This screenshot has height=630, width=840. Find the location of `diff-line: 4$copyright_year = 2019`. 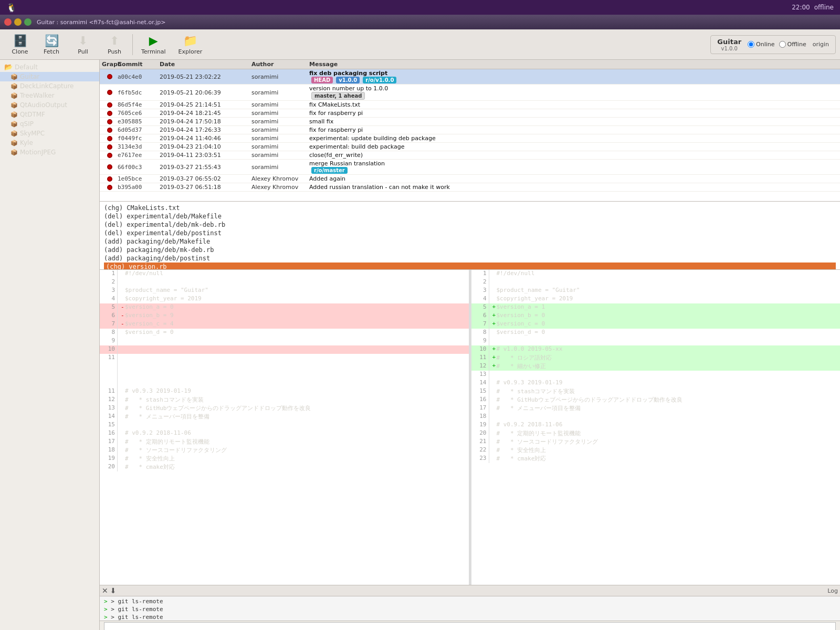

diff-line: 4$copyright_year = 2019 is located at coordinates (656, 299).